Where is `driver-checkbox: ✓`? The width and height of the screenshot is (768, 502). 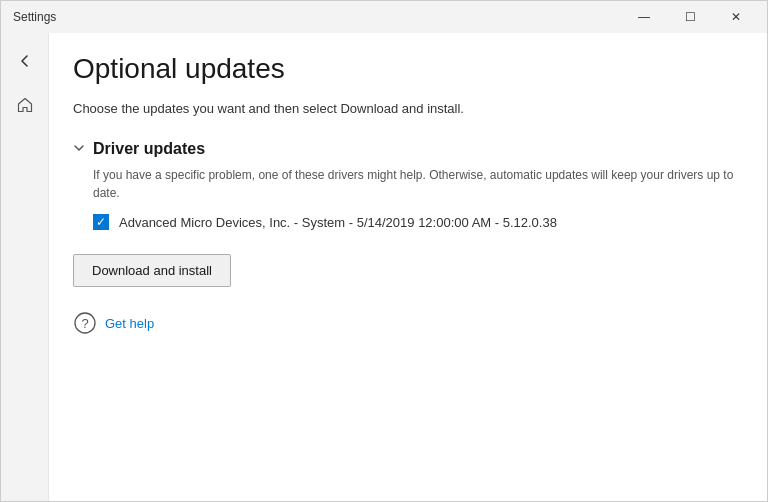
driver-checkbox: ✓ is located at coordinates (101, 222).